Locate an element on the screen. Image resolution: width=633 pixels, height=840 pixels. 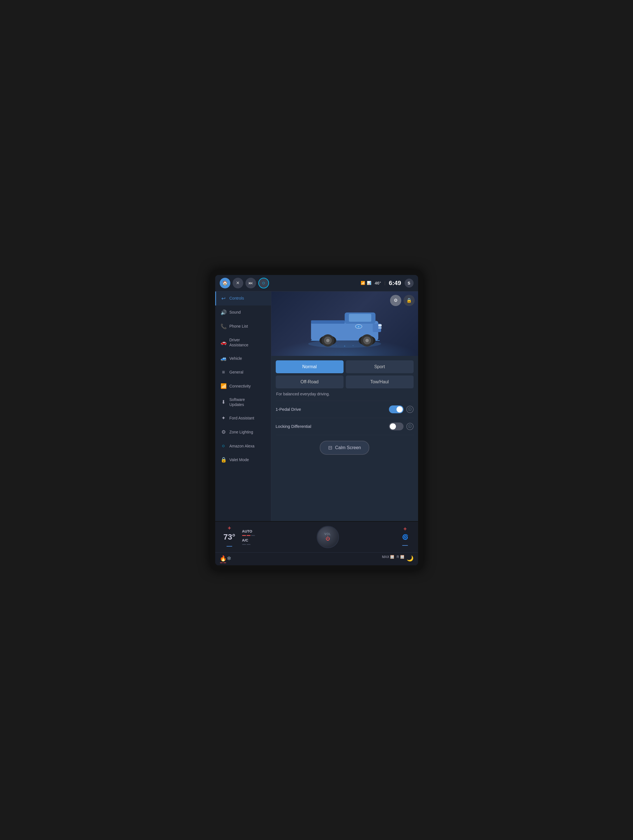
fan-icon: ❄ is located at coordinates (229, 559).